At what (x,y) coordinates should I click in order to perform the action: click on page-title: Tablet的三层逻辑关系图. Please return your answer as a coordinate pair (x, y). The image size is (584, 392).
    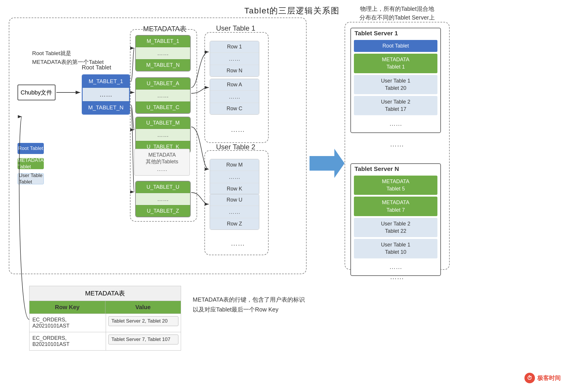
    Looking at the image, I should click on (292, 8).